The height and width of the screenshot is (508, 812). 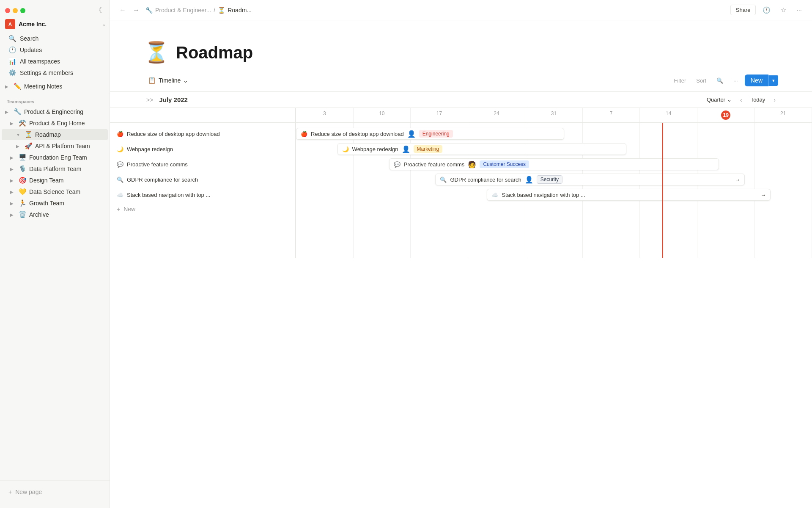 I want to click on page-header: ⏳ Roadmap, so click(x=461, y=47).